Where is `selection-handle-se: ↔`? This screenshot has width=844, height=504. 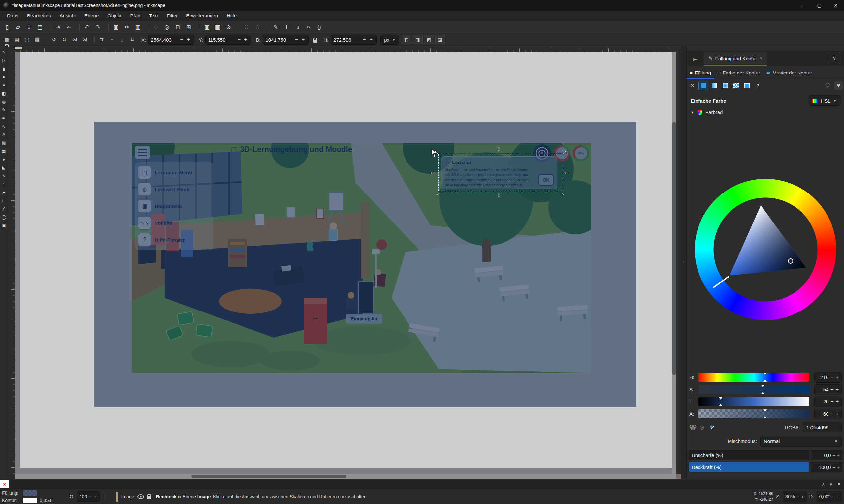
selection-handle-se: ↔ is located at coordinates (563, 193).